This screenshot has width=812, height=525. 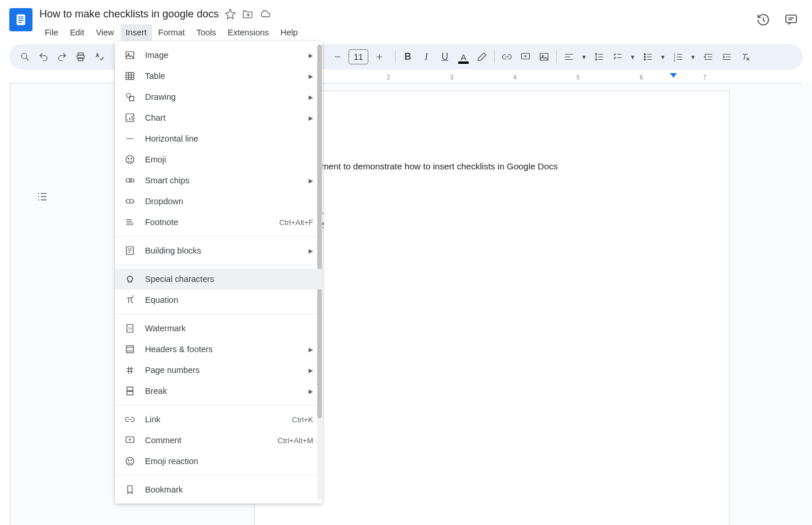 I want to click on cloud-status-icon, so click(x=265, y=14).